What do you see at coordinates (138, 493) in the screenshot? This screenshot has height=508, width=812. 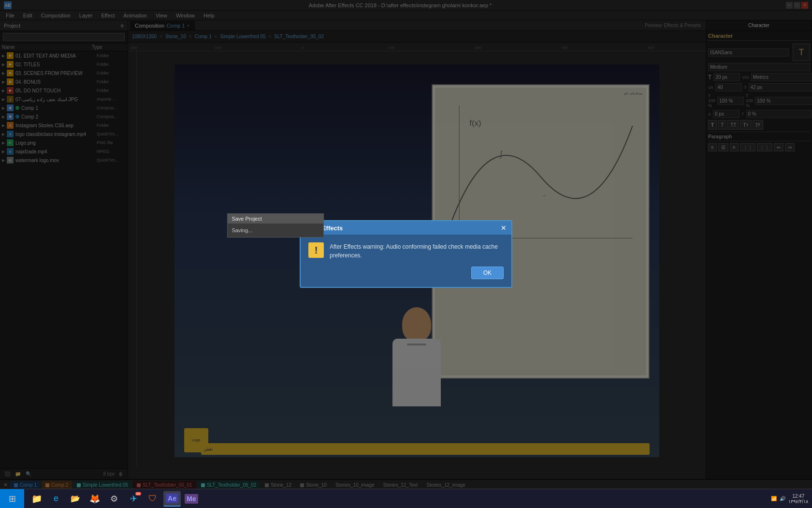 I see `telegram-badge: 66` at bounding box center [138, 493].